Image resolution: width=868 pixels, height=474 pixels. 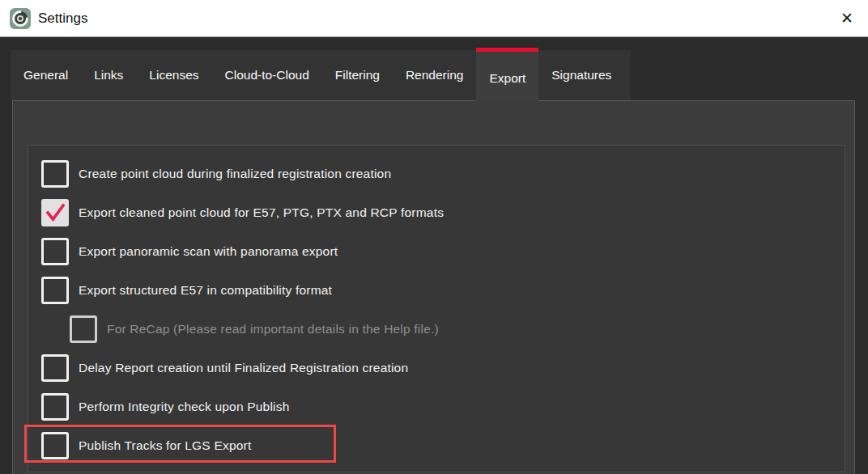 I want to click on checkbox-label: Create point cloud during finalized regi…, so click(x=235, y=174).